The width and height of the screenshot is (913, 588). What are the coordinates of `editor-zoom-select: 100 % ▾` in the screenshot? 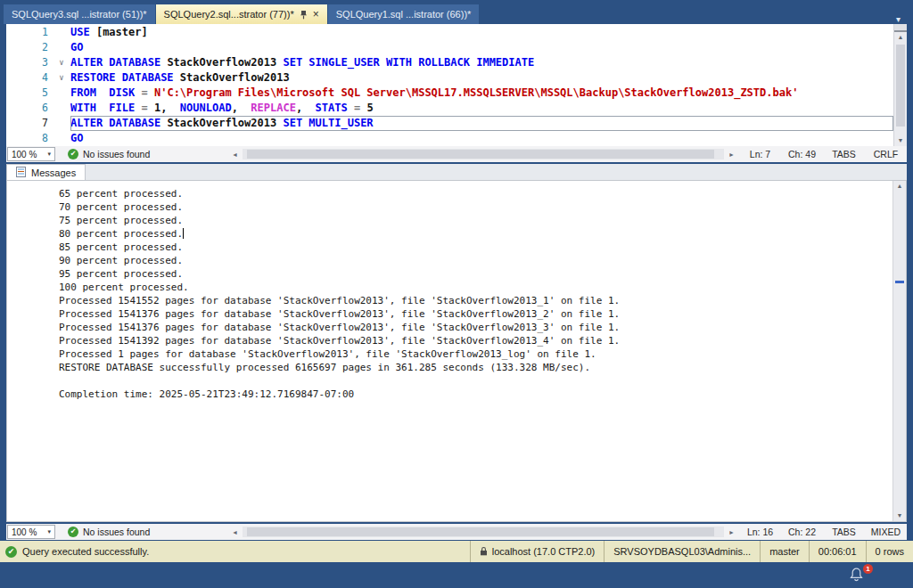 It's located at (31, 154).